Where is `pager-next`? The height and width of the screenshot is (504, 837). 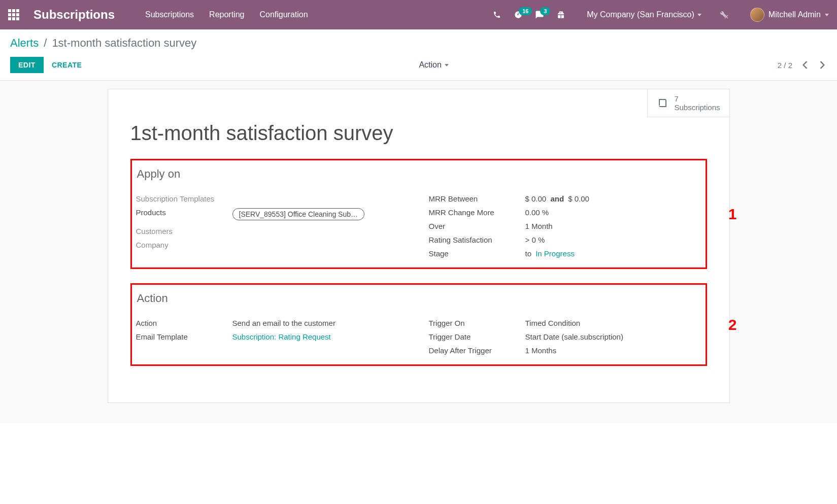 pager-next is located at coordinates (822, 65).